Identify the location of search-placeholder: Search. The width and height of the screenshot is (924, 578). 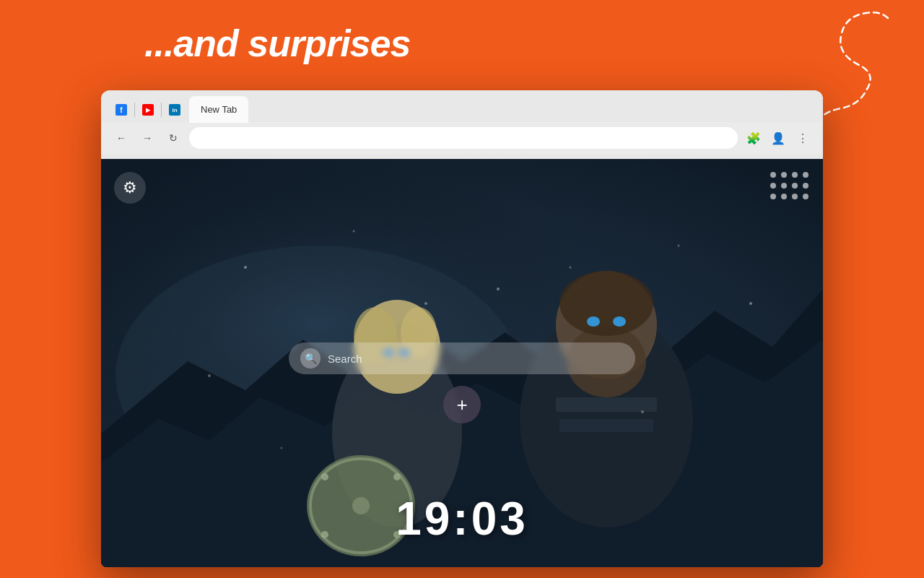
(345, 358).